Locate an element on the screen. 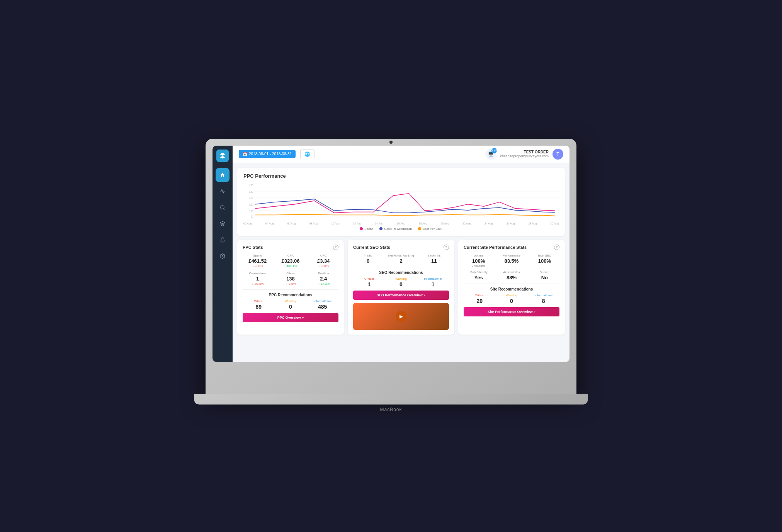 This screenshot has width=782, height=532. ppc-warning: Warning 0 is located at coordinates (291, 304).